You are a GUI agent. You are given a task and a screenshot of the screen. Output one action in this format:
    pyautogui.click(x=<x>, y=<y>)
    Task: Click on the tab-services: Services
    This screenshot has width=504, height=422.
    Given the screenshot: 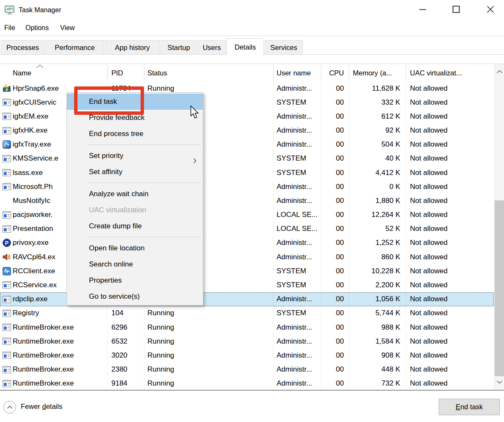 What is the action you would take?
    pyautogui.click(x=284, y=47)
    